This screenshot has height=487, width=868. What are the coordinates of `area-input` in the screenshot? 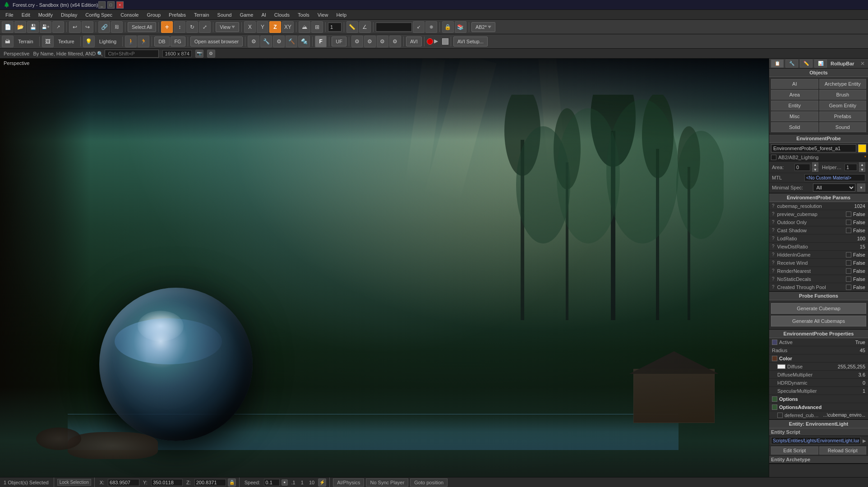 It's located at (802, 167).